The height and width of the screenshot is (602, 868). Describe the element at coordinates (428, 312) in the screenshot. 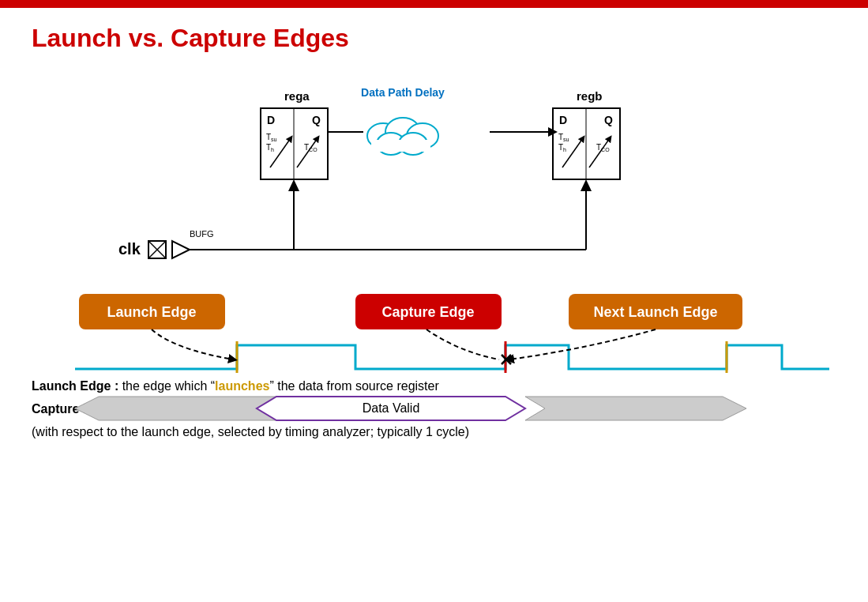

I see `svg-text: Capture Edge` at that location.